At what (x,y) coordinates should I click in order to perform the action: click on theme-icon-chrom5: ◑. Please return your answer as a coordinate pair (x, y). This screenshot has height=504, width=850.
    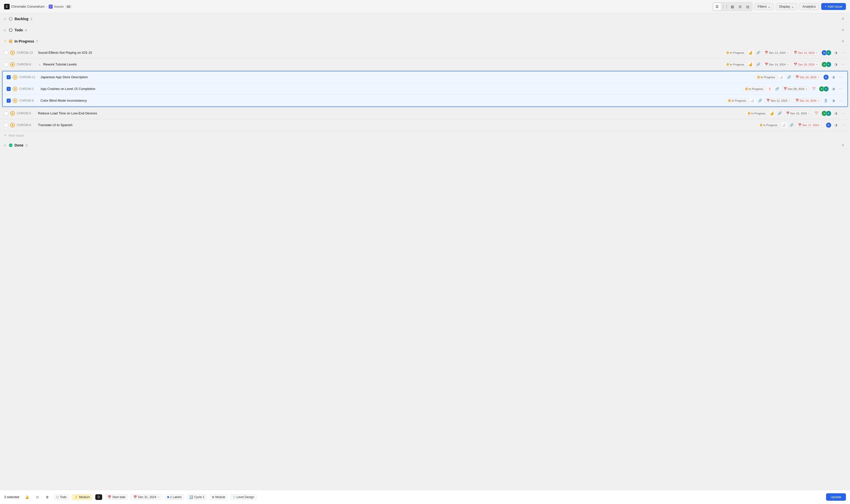
    Looking at the image, I should click on (836, 113).